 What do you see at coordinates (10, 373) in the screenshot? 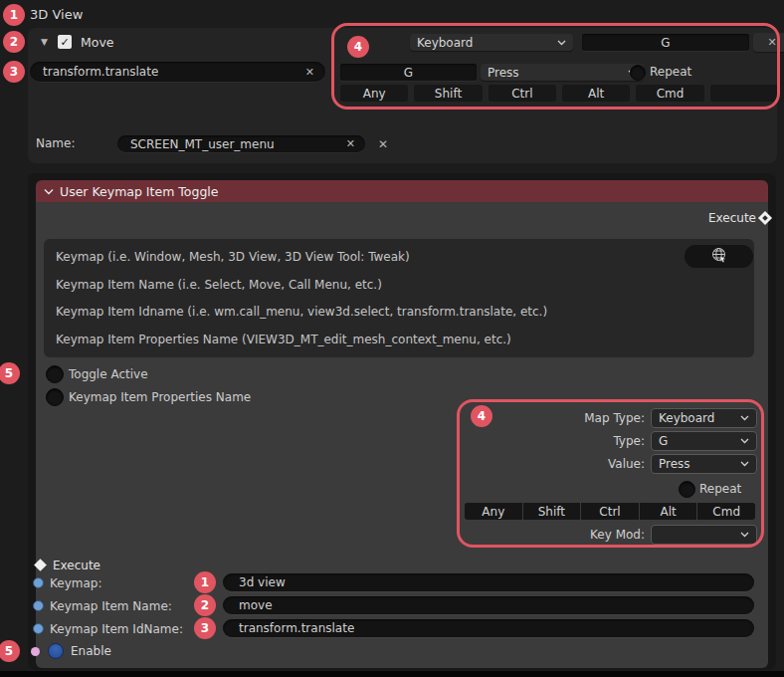
I see `annotation-5-top: 5` at bounding box center [10, 373].